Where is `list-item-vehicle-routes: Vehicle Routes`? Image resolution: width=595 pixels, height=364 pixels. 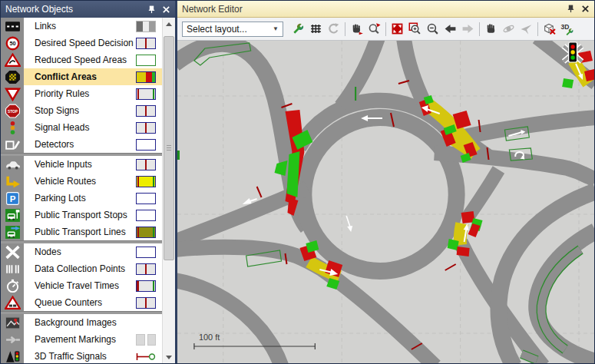
list-item-vehicle-routes: Vehicle Routes is located at coordinates (81, 181).